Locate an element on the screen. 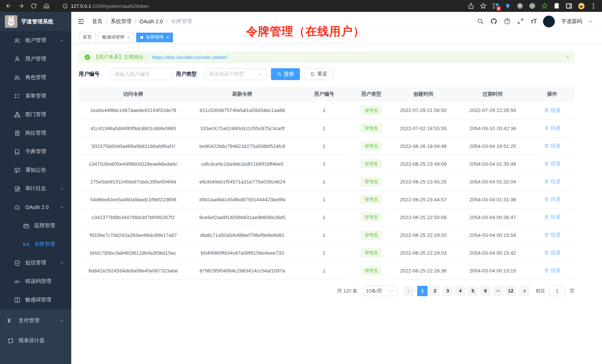  home-icon is located at coordinates (46, 6).